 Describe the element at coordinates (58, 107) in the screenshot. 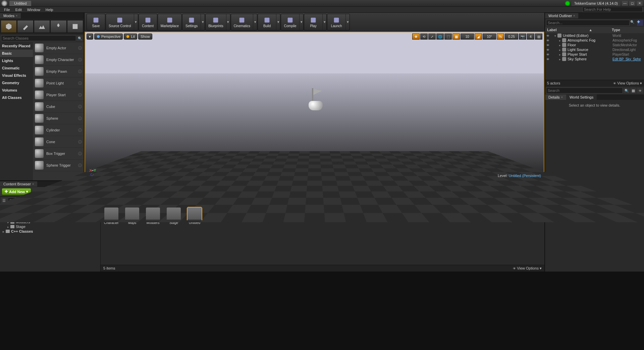

I see `actor-item: Cubeⓘ` at that location.